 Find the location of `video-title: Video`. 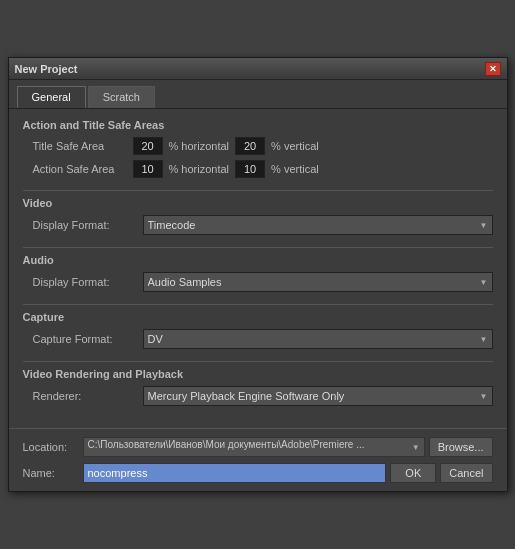

video-title: Video is located at coordinates (258, 203).